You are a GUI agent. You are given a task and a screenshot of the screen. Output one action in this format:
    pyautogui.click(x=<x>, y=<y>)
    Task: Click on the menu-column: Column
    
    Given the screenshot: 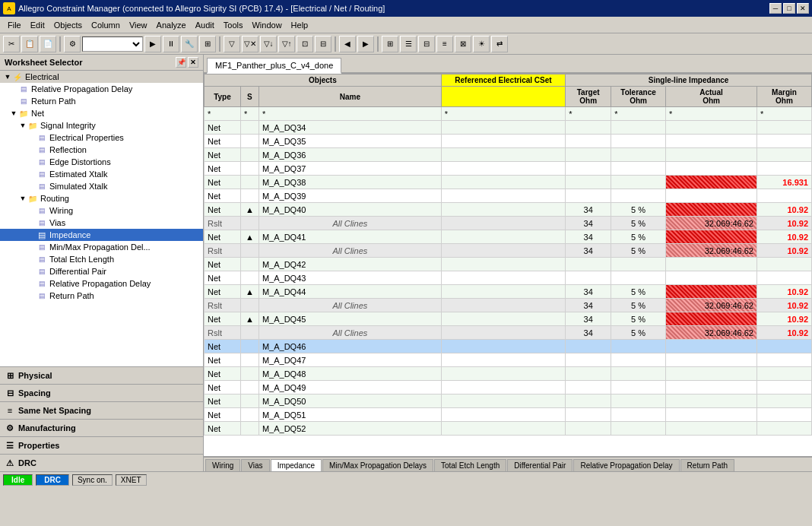 What is the action you would take?
    pyautogui.click(x=106, y=25)
    